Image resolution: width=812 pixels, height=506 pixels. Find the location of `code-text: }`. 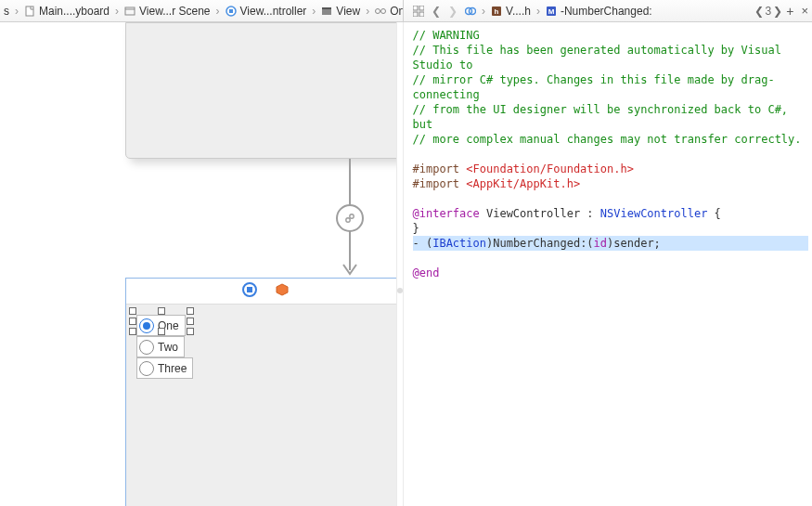

code-text: } is located at coordinates (416, 228).